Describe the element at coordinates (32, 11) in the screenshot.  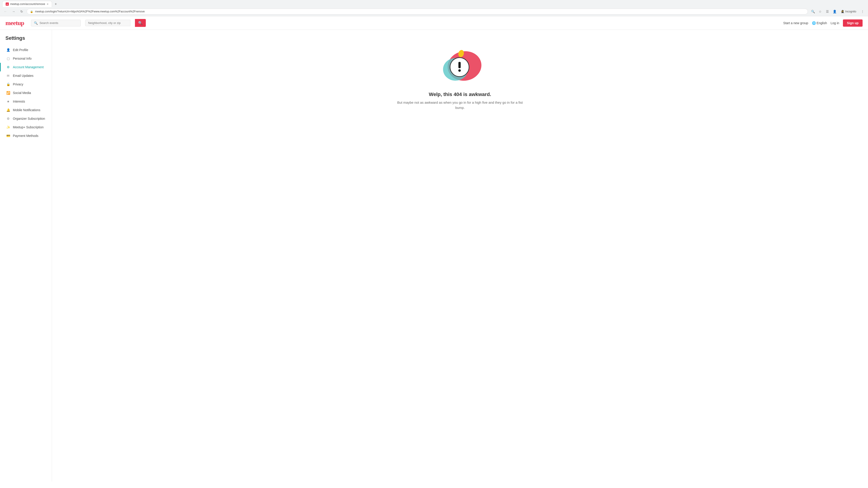
I see `lock-icon: 🔒` at that location.